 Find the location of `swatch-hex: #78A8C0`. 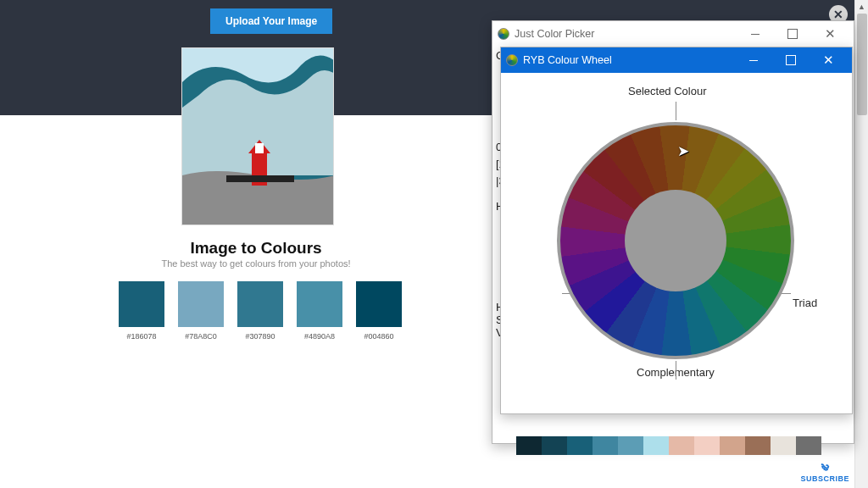

swatch-hex: #78A8C0 is located at coordinates (201, 336).